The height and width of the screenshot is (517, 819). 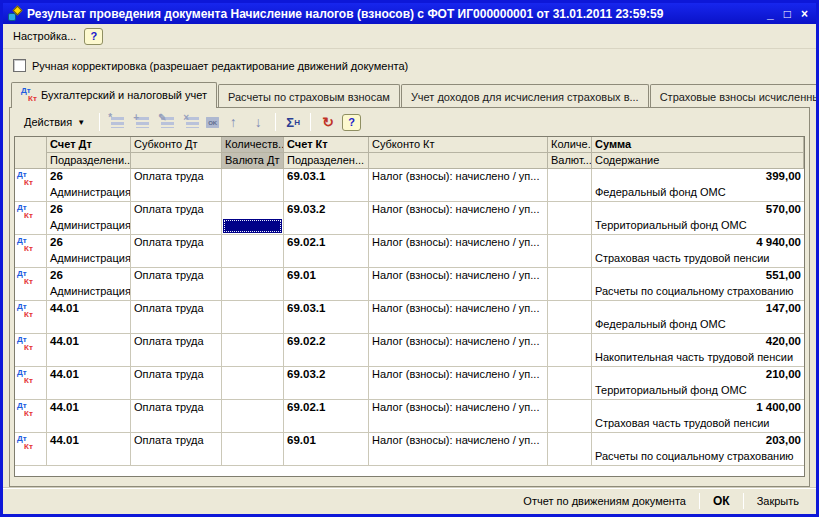 I want to click on header-cell: Субконто Кт, so click(x=458, y=145).